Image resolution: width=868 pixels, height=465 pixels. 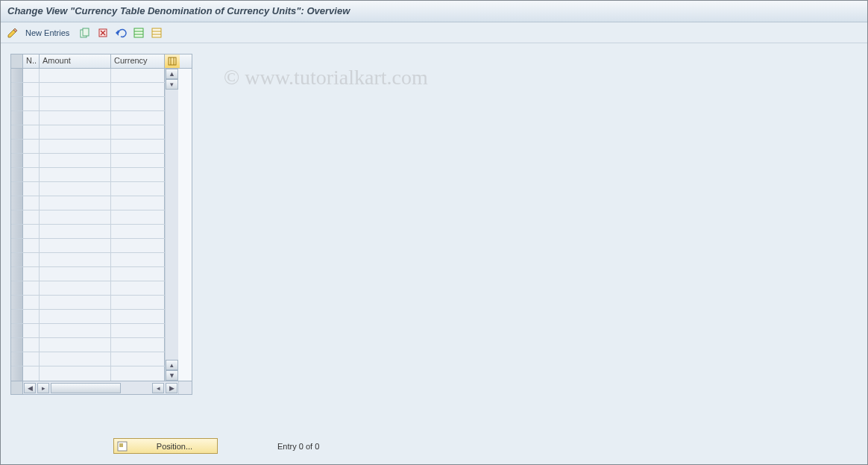 What do you see at coordinates (101, 387) in the screenshot?
I see `horizontal-scrollbar: ◀ ▸ ◂ ▶` at bounding box center [101, 387].